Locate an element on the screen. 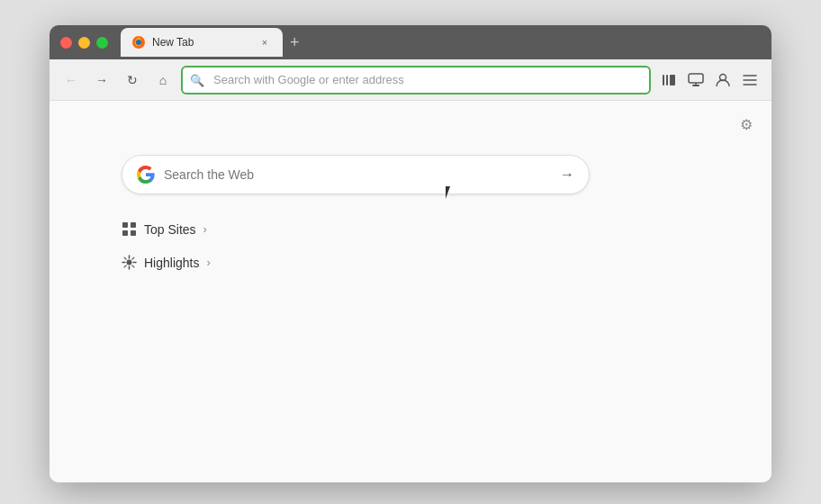  firefox-favicon-icon is located at coordinates (139, 42).